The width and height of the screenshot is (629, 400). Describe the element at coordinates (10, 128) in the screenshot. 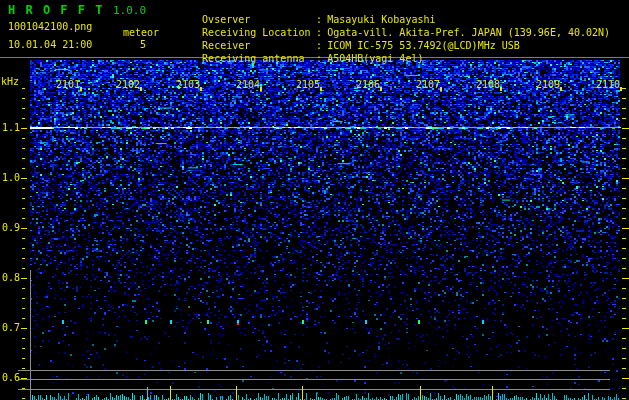

I see `freq-tick-label: 1.1` at that location.